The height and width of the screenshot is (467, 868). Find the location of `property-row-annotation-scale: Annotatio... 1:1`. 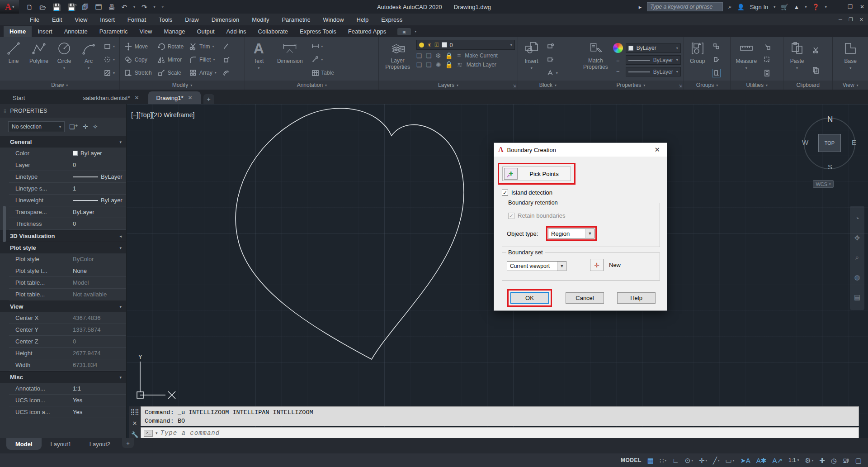

property-row-annotation-scale: Annotatio... 1:1 is located at coordinates (68, 389).